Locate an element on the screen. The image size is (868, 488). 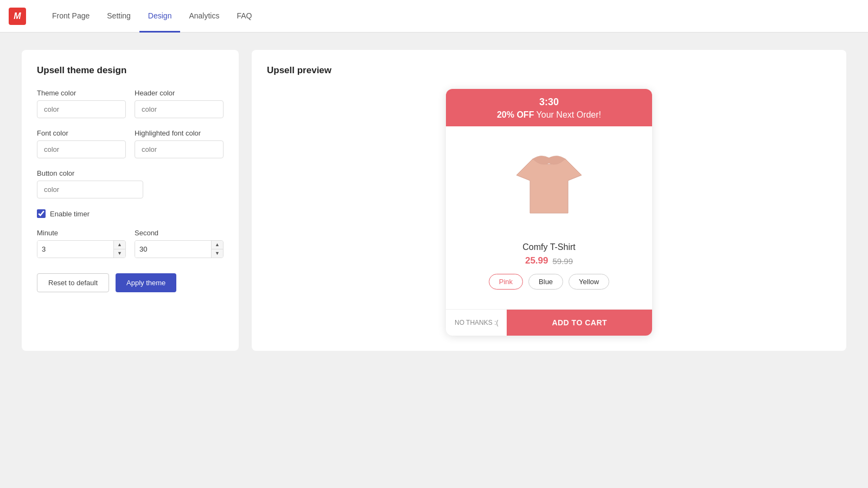
second-spinner: ▲ ▼ is located at coordinates (179, 249).